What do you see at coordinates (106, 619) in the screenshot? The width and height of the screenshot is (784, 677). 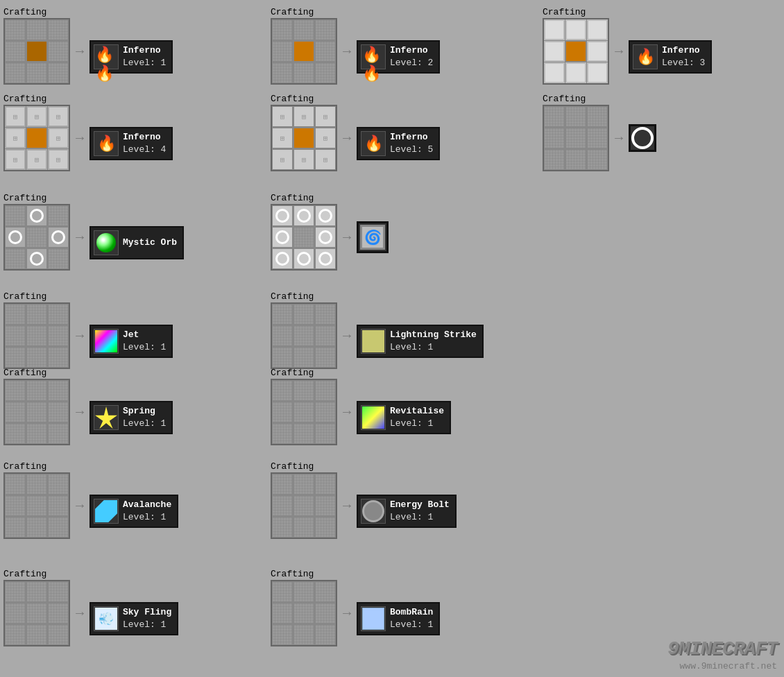 I see `skyfling-icon: 💨` at bounding box center [106, 619].